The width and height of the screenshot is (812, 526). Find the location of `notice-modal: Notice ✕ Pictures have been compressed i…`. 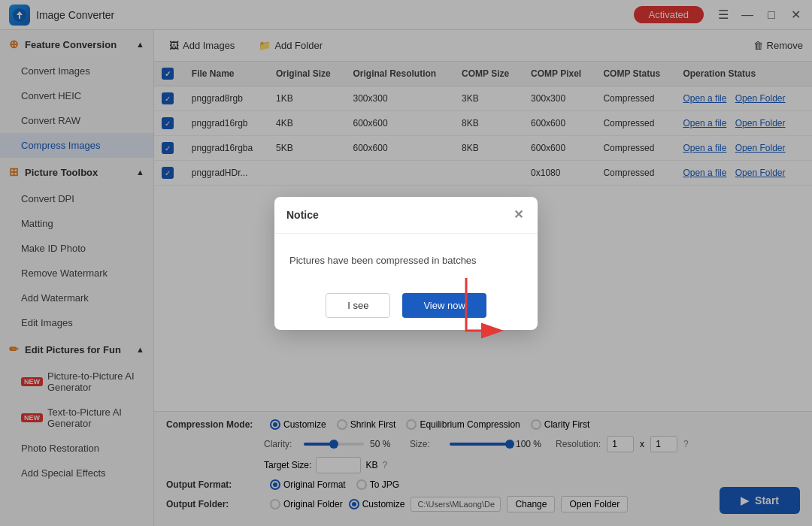

notice-modal: Notice ✕ Pictures have been compressed i… is located at coordinates (406, 263).